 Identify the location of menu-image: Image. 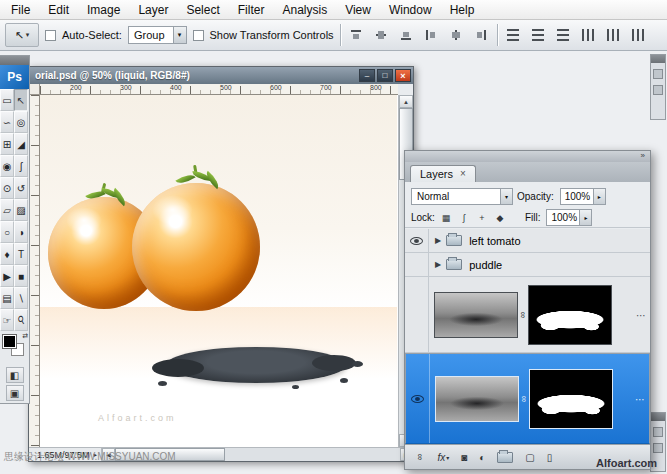
(104, 10).